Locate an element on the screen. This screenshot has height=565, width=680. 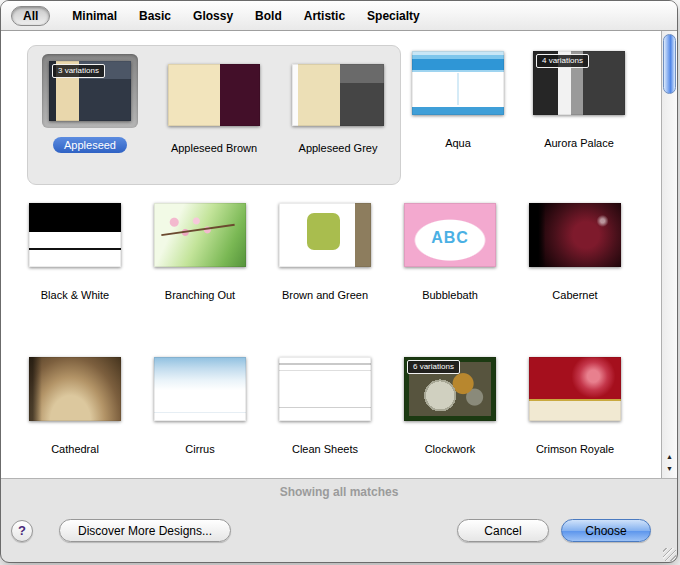
tab-minimal: Minimal is located at coordinates (94, 16).